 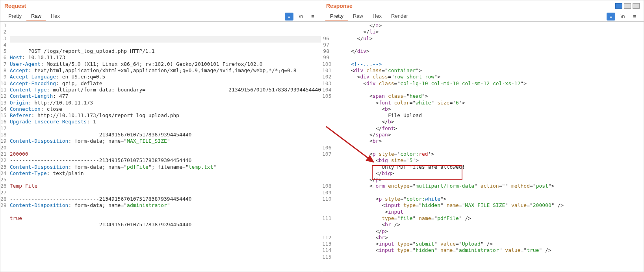 I want to click on response-header: Response, so click(x=483, y=6).